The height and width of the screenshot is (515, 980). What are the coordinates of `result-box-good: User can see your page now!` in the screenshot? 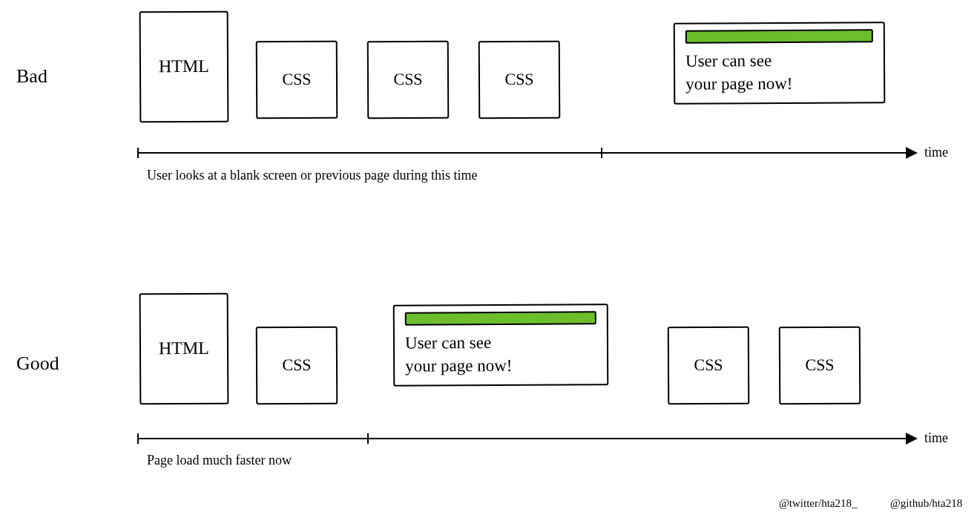 It's located at (501, 345).